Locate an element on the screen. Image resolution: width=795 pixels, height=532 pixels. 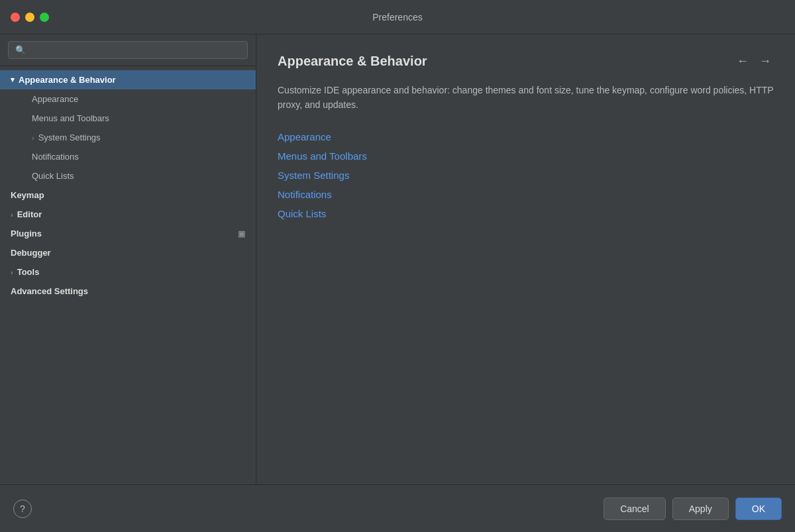
sidebar-item-label: Appearance is located at coordinates (55, 99).